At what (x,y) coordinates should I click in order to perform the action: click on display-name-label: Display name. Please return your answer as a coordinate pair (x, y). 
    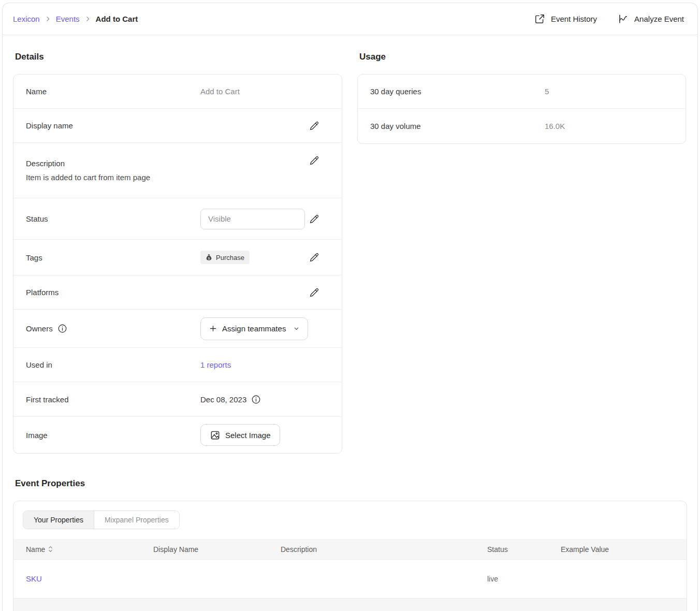
    Looking at the image, I should click on (50, 125).